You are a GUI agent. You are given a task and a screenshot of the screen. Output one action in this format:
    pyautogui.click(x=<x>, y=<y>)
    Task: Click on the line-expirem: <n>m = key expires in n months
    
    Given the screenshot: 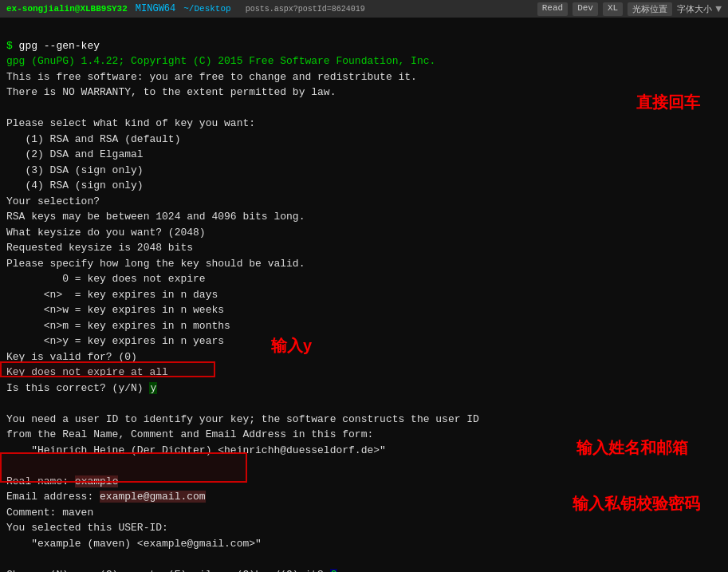 What is the action you would take?
    pyautogui.click(x=118, y=325)
    